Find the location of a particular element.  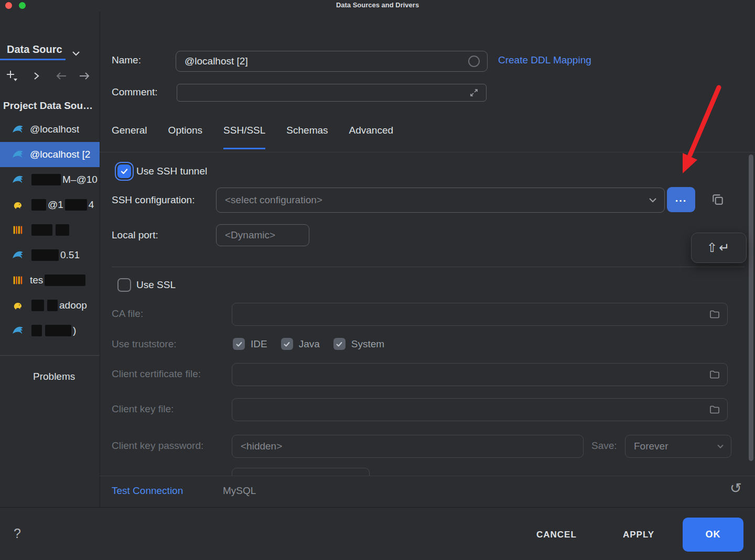

tab-ssh-ssl: SSH/SSL is located at coordinates (244, 137).